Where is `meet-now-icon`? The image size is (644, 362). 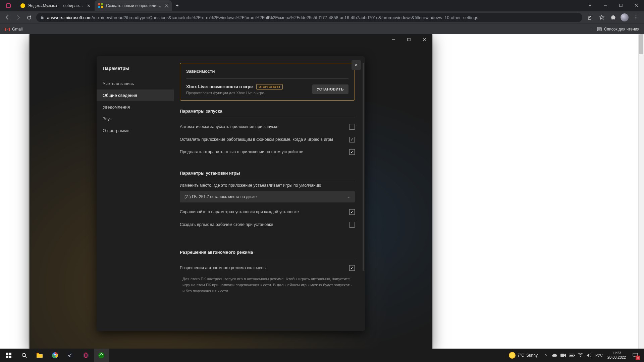
meet-now-icon is located at coordinates (563, 355).